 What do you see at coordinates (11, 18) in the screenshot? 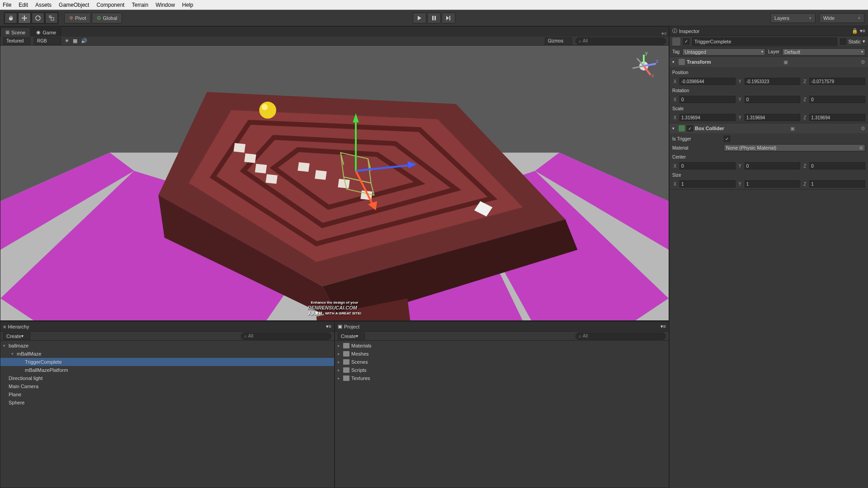
I see `hand-tool` at bounding box center [11, 18].